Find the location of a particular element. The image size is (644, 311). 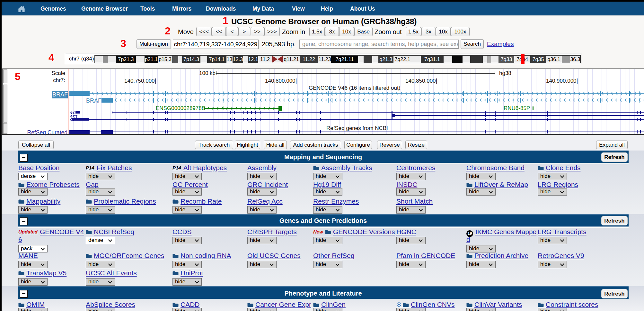

svg-text: 11.23 is located at coordinates (325, 59).